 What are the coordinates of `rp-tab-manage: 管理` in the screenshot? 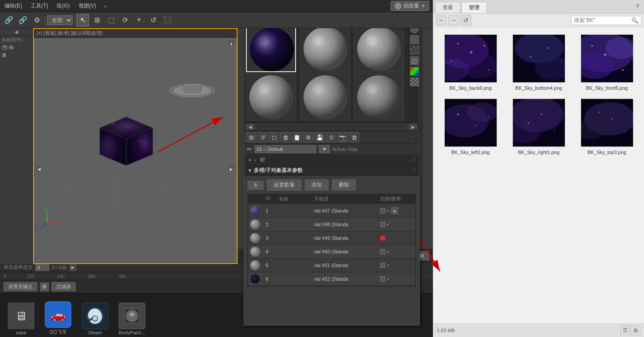 It's located at (474, 7).